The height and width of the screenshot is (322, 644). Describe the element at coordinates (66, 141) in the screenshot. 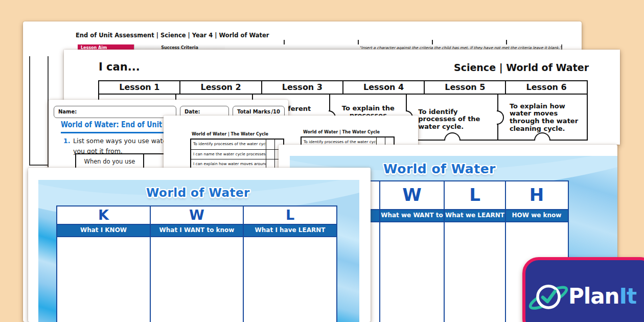

I see `question-number: 1.` at that location.